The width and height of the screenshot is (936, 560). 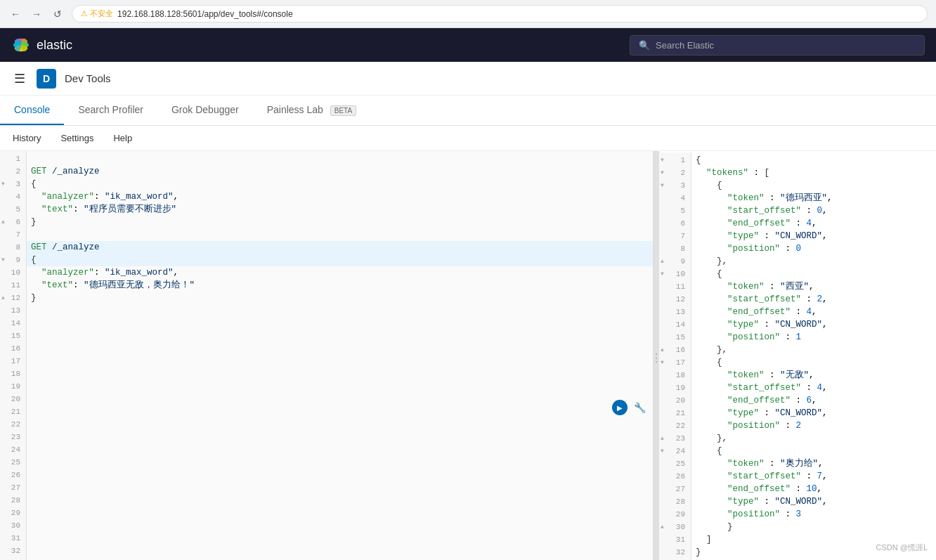 What do you see at coordinates (42, 45) in the screenshot?
I see `elastic-logo: elastic` at bounding box center [42, 45].